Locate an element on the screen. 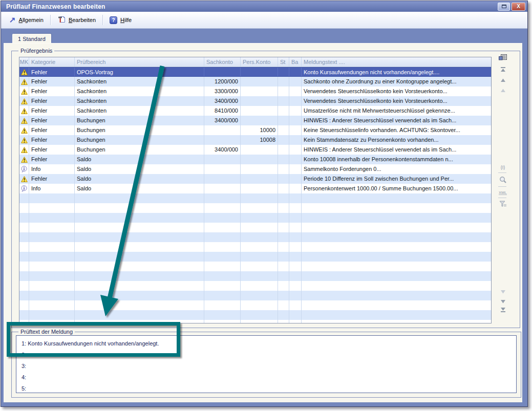 The image size is (532, 411). table-row: FehlerSachkonten1200/000Sachkonto ohne Z… is located at coordinates (255, 82).